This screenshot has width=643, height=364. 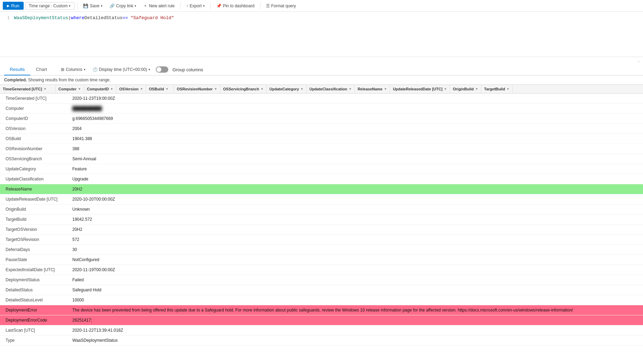 What do you see at coordinates (15, 6) in the screenshot?
I see `run-label: Run` at bounding box center [15, 6].